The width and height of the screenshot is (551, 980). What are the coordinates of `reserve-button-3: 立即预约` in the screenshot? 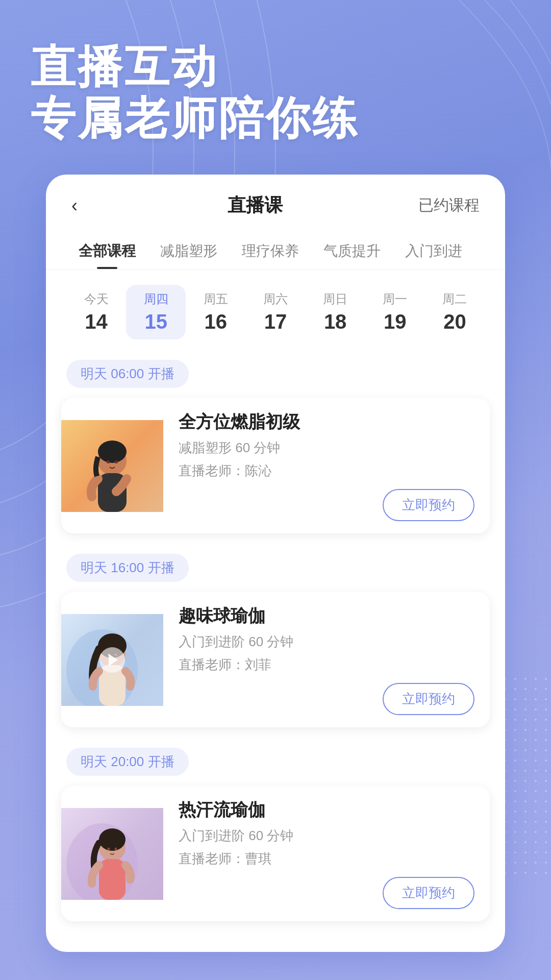 It's located at (429, 893).